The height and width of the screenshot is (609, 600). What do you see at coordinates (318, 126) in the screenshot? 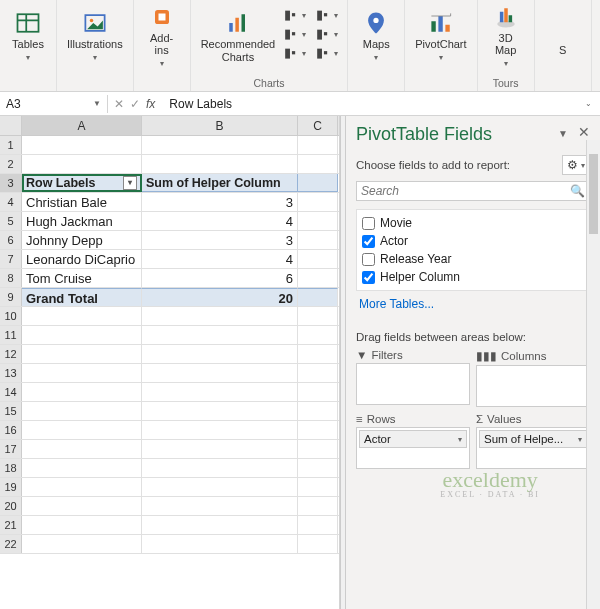
I see `col-header-C: C` at bounding box center [318, 126].